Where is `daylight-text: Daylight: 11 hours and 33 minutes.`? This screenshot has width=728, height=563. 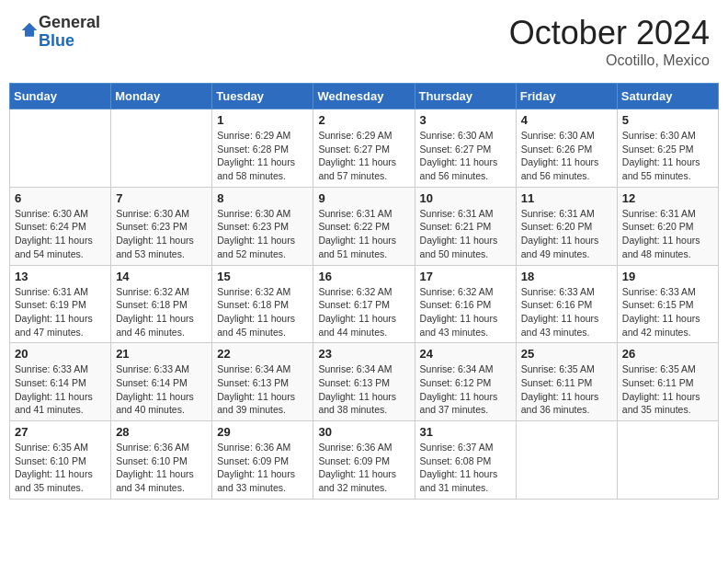
daylight-text: Daylight: 11 hours and 33 minutes. is located at coordinates (256, 480).